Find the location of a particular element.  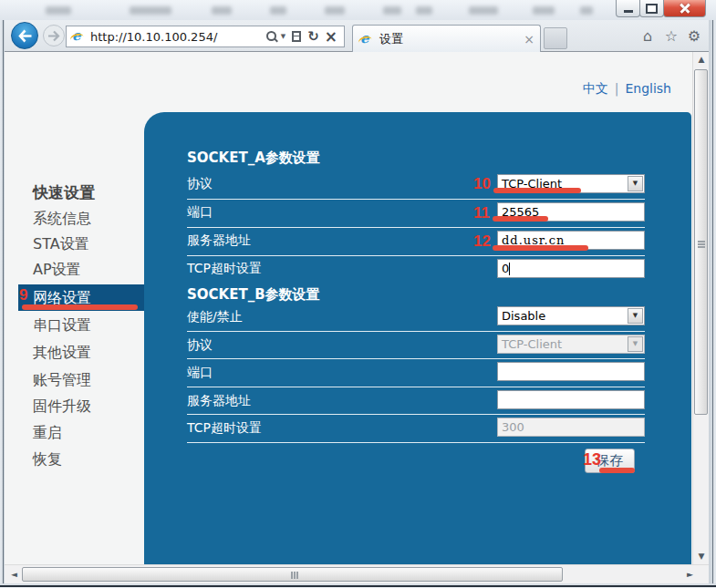

horizontal-scroll-thumb is located at coordinates (292, 574).